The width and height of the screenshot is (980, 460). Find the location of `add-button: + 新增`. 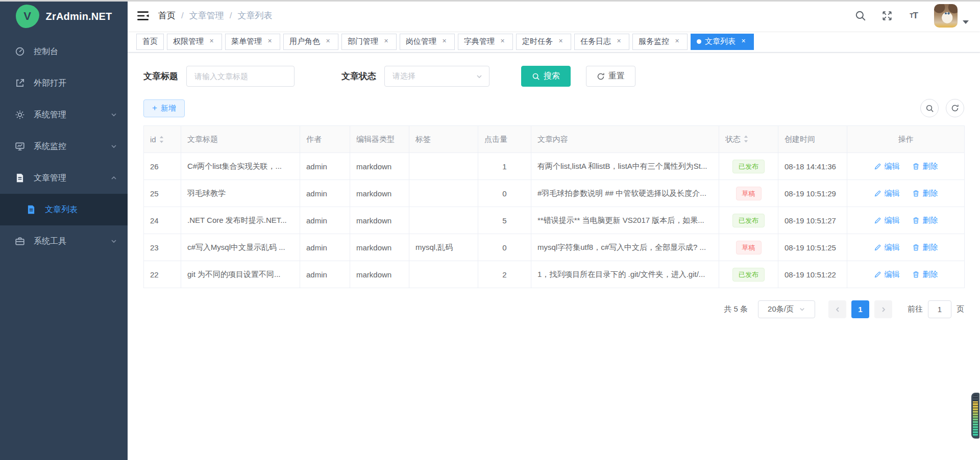

add-button: + 新增 is located at coordinates (164, 108).